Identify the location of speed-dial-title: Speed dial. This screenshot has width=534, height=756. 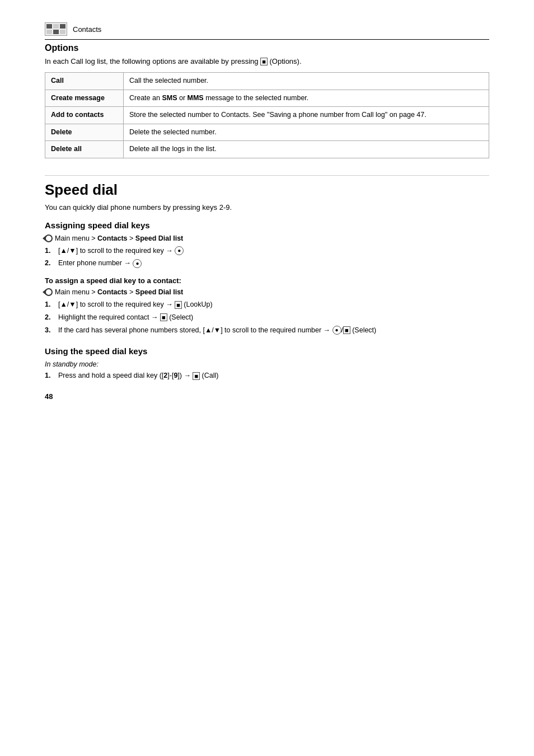
(267, 187).